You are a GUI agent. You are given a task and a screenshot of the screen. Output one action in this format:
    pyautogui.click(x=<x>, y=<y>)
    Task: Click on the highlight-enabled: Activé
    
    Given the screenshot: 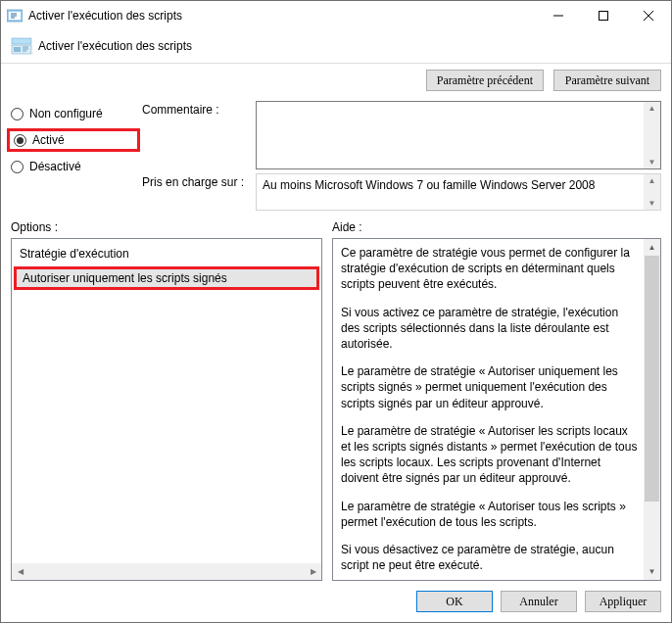 What is the action you would take?
    pyautogui.click(x=73, y=140)
    